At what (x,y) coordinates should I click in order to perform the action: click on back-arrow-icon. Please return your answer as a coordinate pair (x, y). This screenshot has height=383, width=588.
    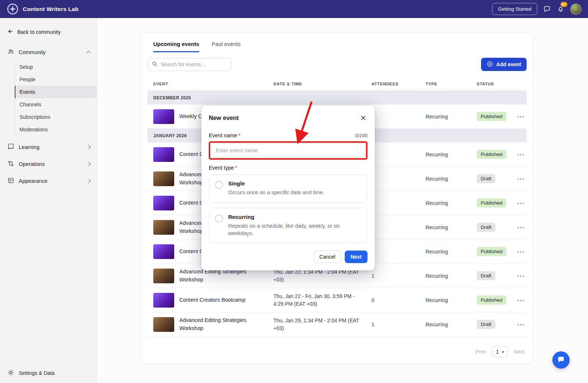
    Looking at the image, I should click on (10, 32).